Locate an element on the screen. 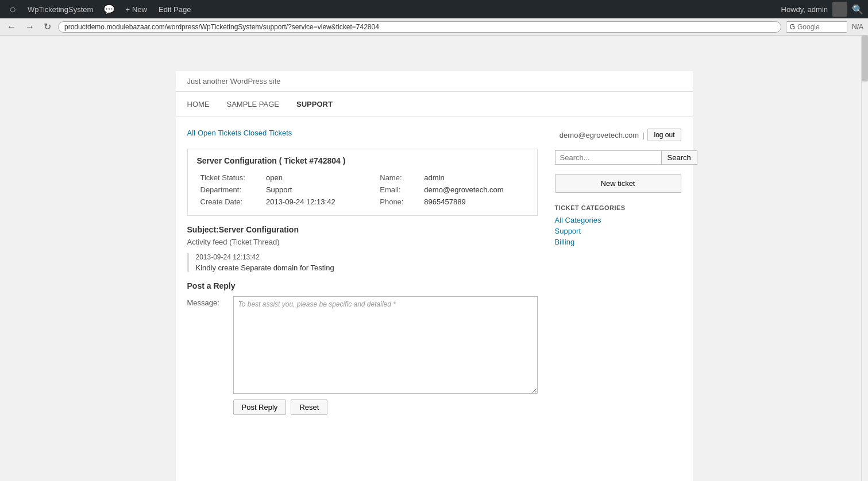  sidebar-search-input is located at coordinates (608, 157).